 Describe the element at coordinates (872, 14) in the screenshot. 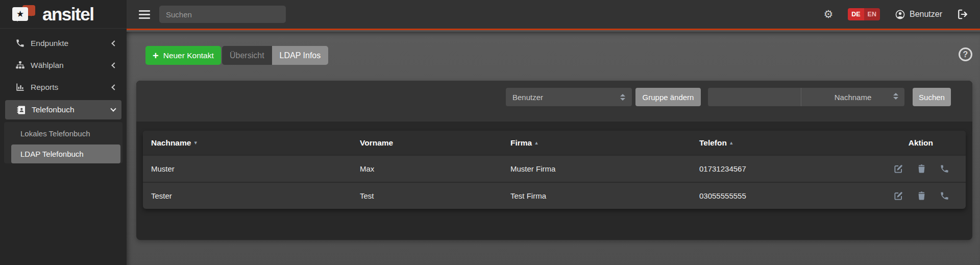

I see `lang-en-badge: EN` at that location.